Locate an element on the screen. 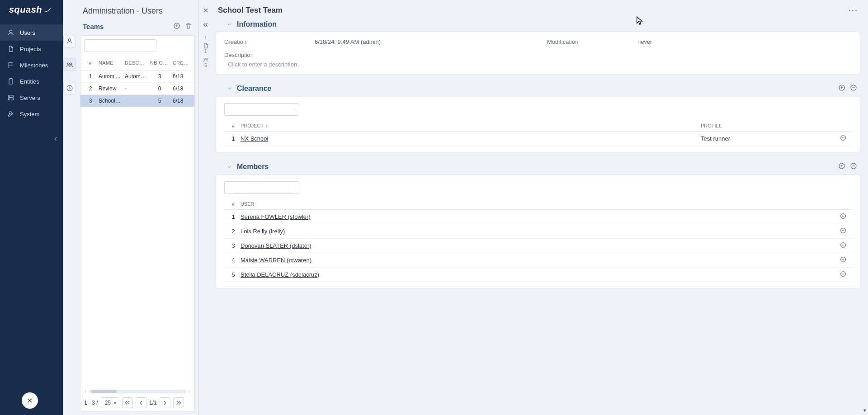  chevron-left-icon is located at coordinates (56, 139).